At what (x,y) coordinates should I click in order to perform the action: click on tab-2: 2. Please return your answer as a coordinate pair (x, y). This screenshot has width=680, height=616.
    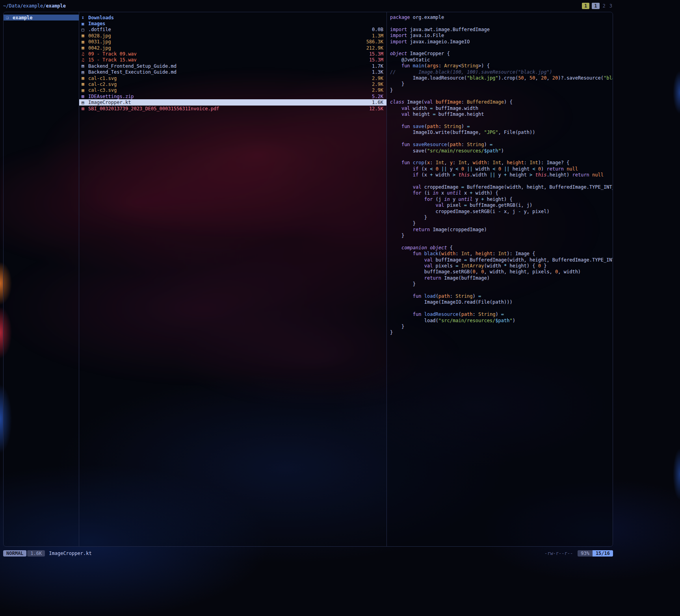
    Looking at the image, I should click on (604, 6).